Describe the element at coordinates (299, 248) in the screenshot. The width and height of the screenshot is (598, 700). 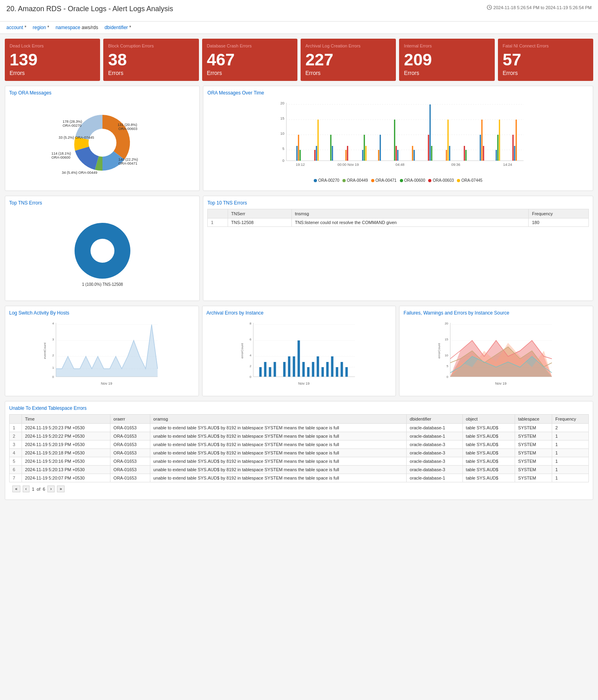
I see `tns-errors-row: Top TNS Errors 1 (100.0%) TNS-12508 Top …` at that location.